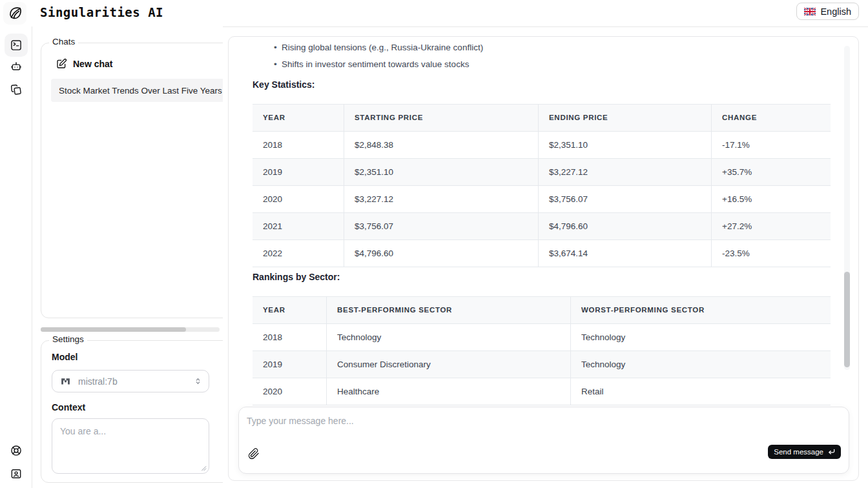 The width and height of the screenshot is (868, 488). What do you see at coordinates (16, 474) in the screenshot?
I see `rail-item-account` at bounding box center [16, 474].